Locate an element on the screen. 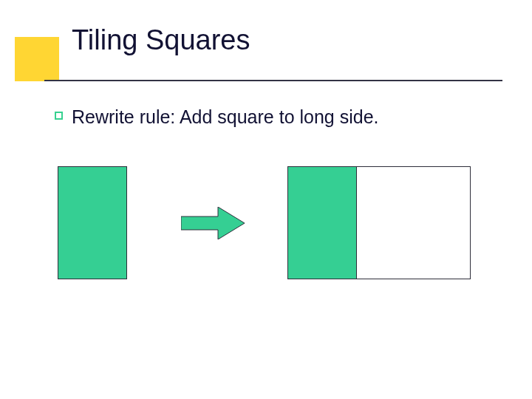 The image size is (532, 399). diagram-output-group is located at coordinates (379, 223).